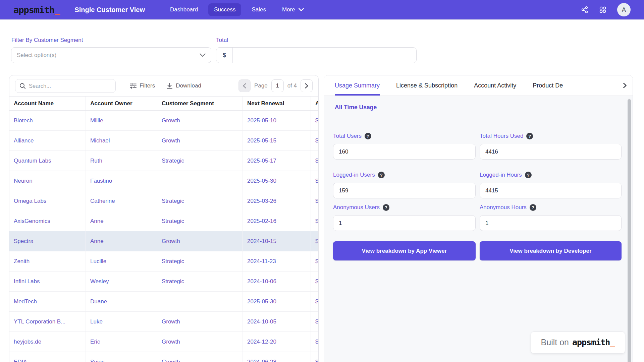  I want to click on total-hours-input, so click(551, 152).